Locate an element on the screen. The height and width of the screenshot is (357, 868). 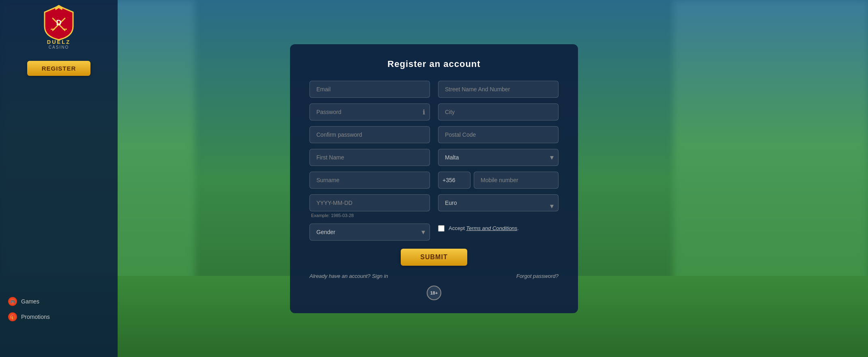
sidebar-register-button: Register is located at coordinates (59, 68).